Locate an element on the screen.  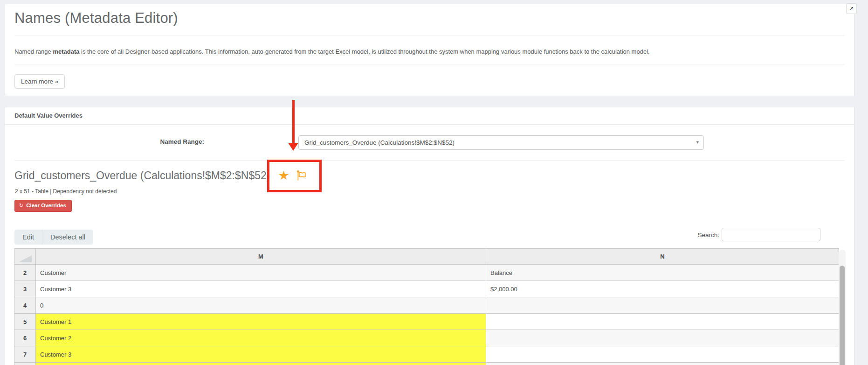
grid-corner-cell is located at coordinates (25, 257).